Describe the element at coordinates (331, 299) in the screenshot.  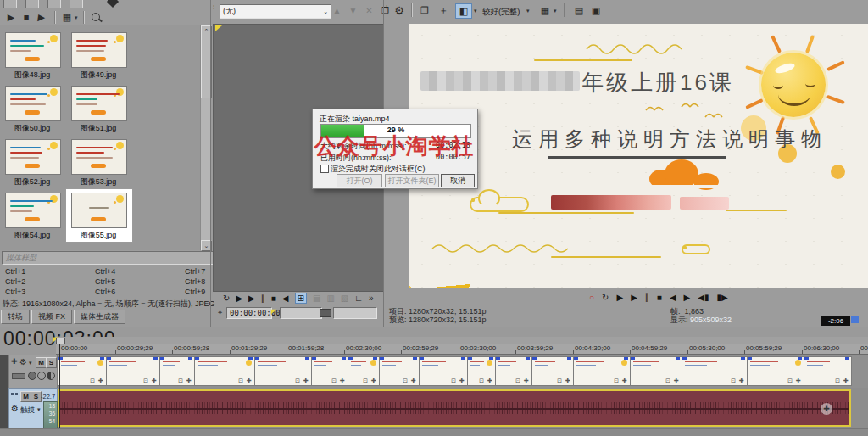
I see `open-media-icon: ▥` at that location.